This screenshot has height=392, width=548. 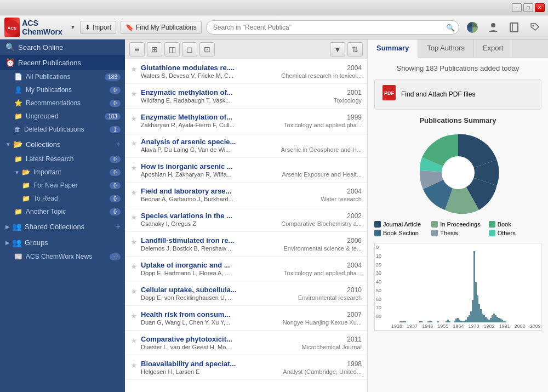 What do you see at coordinates (514, 27) in the screenshot?
I see `book-icon` at bounding box center [514, 27].